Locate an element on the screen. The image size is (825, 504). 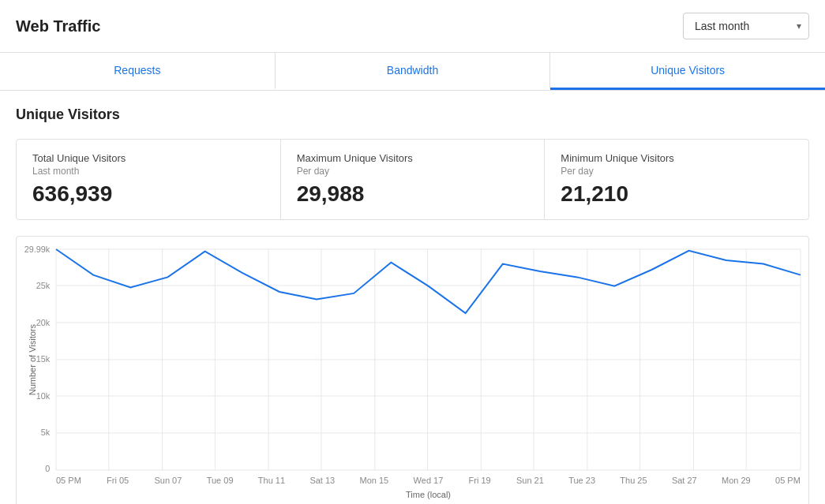
chart-line is located at coordinates (428, 281).